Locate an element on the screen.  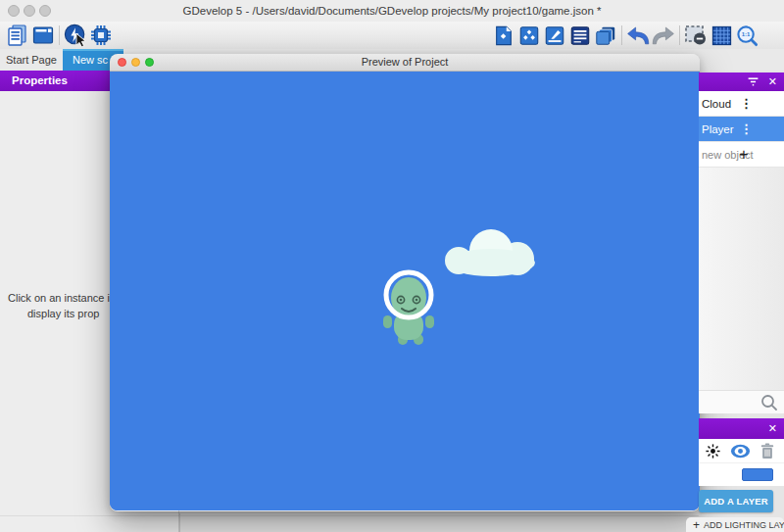
trash-icon is located at coordinates (767, 451).